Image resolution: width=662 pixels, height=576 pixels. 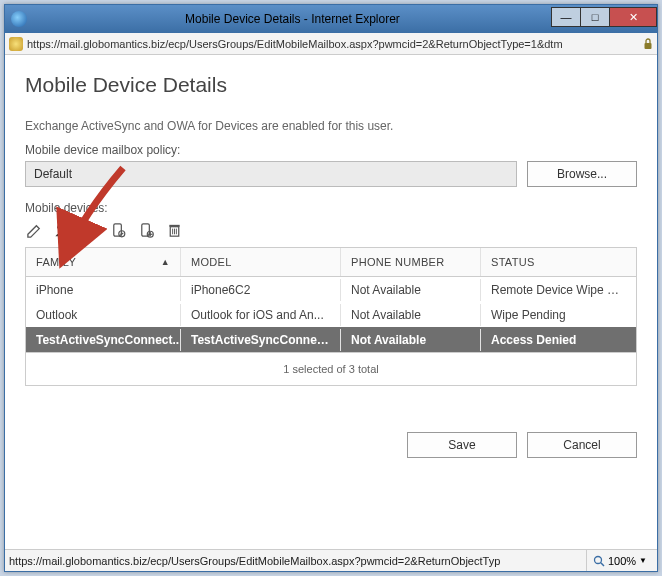 What do you see at coordinates (582, 174) in the screenshot?
I see `browse-button: Browse...` at bounding box center [582, 174].